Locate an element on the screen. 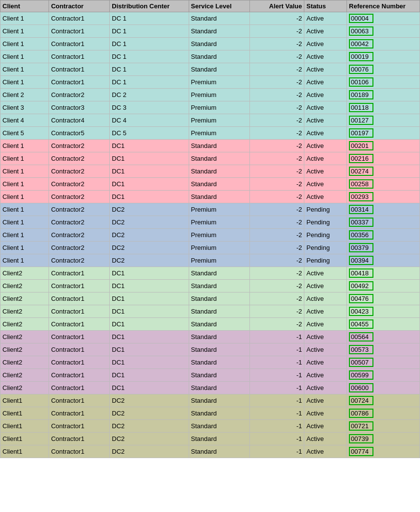  table-row: Client 3Contractor3DC 3Premium-2Active00… is located at coordinates (210, 108).